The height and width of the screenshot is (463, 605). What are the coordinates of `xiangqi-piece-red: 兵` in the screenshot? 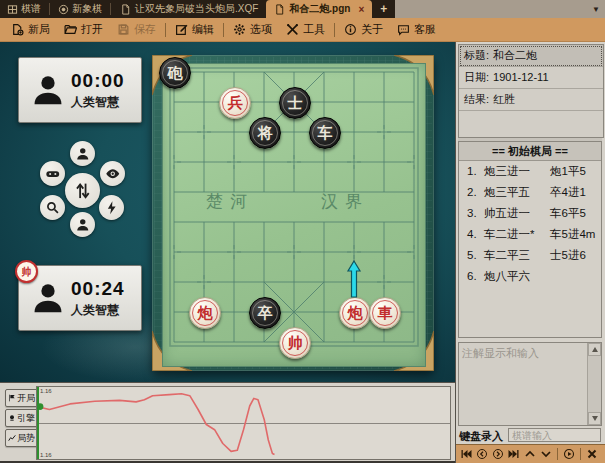 It's located at (235, 103).